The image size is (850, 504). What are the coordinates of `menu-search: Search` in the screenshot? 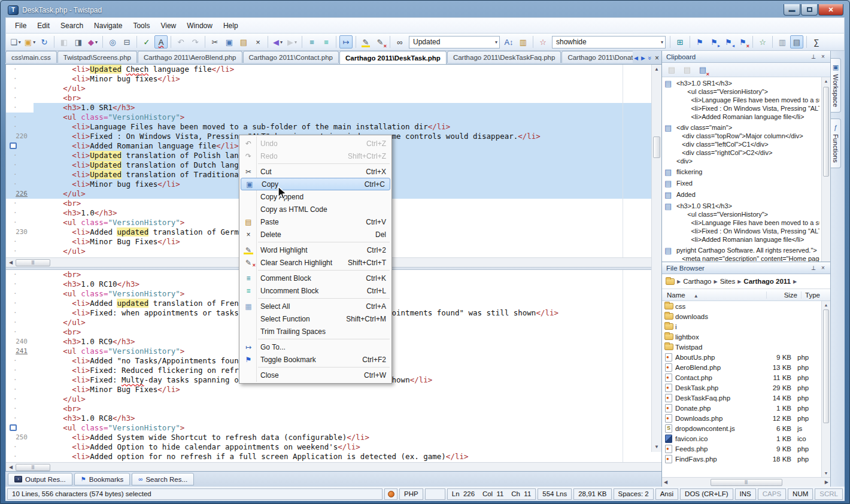 It's located at (72, 26).